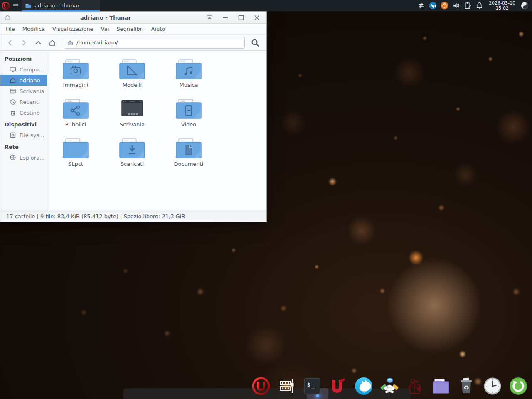  What do you see at coordinates (76, 85) in the screenshot?
I see `file-label: Immagini` at bounding box center [76, 85].